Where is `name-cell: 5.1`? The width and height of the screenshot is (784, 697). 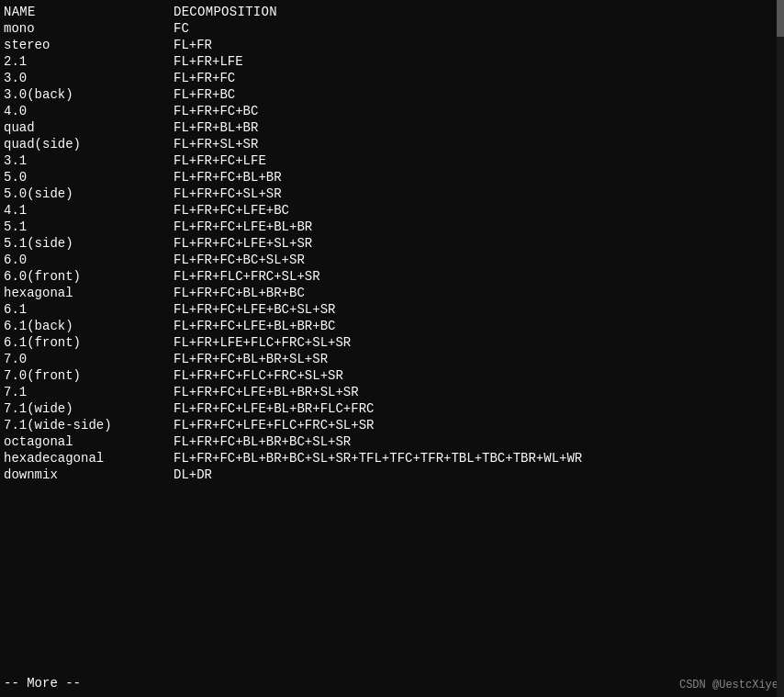
name-cell: 5.1 is located at coordinates (88, 227).